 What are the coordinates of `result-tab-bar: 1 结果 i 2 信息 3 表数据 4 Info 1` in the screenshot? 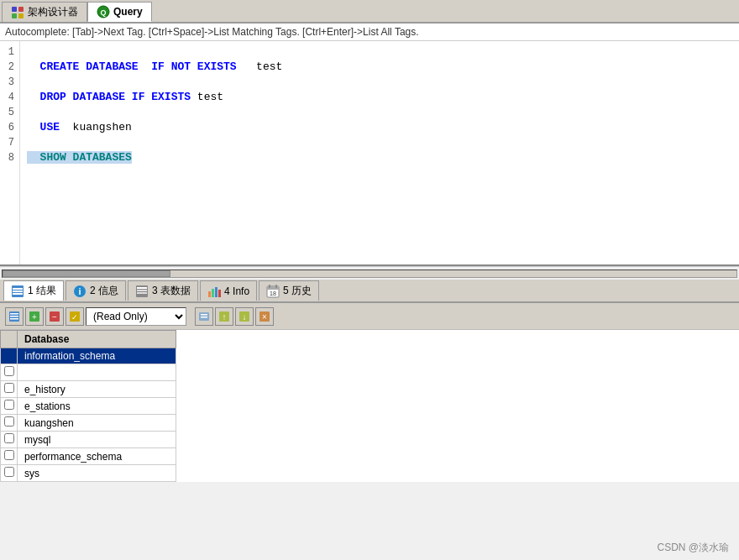 It's located at (370, 291).